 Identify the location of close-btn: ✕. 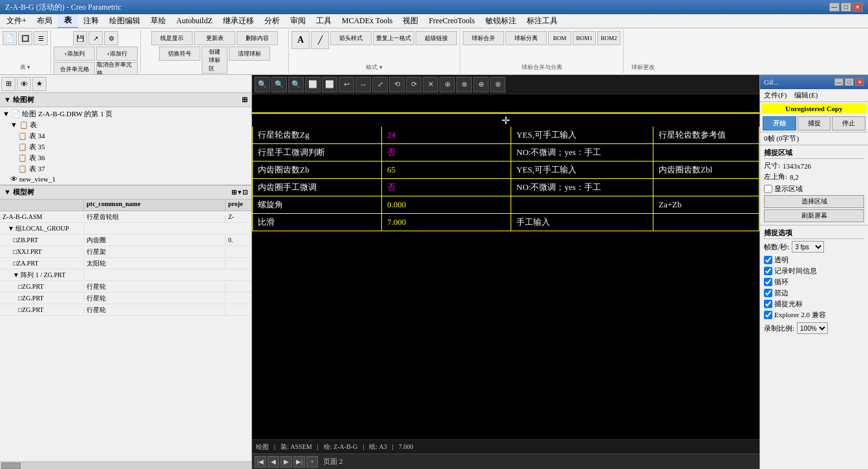
(858, 7).